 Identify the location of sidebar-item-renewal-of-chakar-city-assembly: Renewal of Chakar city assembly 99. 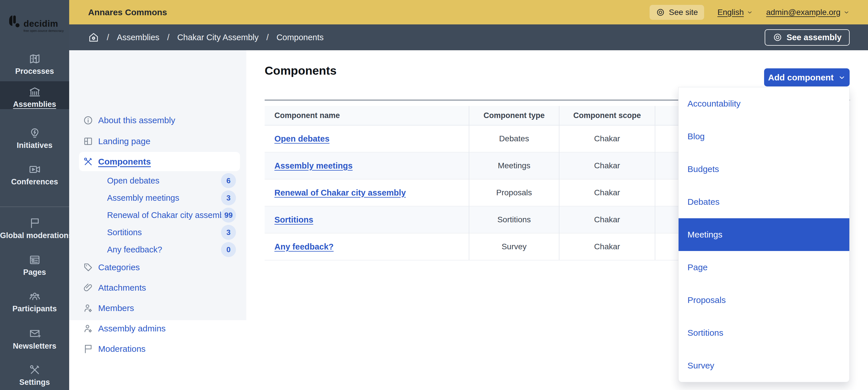
(158, 215).